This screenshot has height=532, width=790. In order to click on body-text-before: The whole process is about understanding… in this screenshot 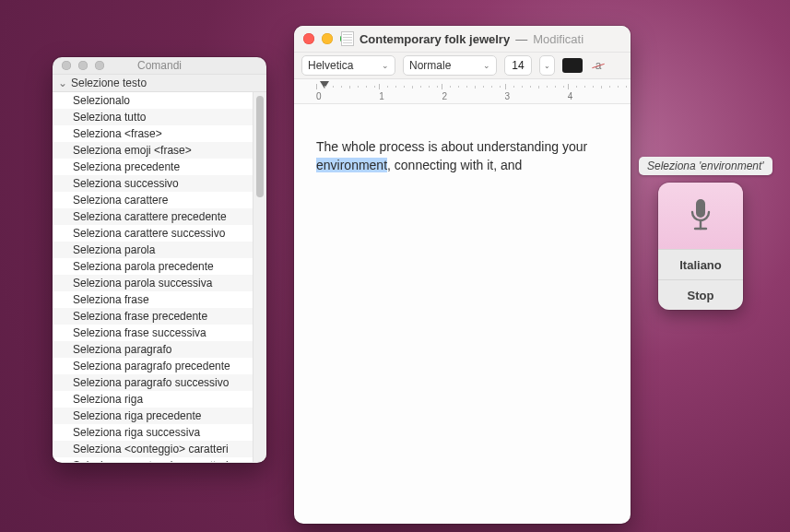, I will do `click(452, 147)`.